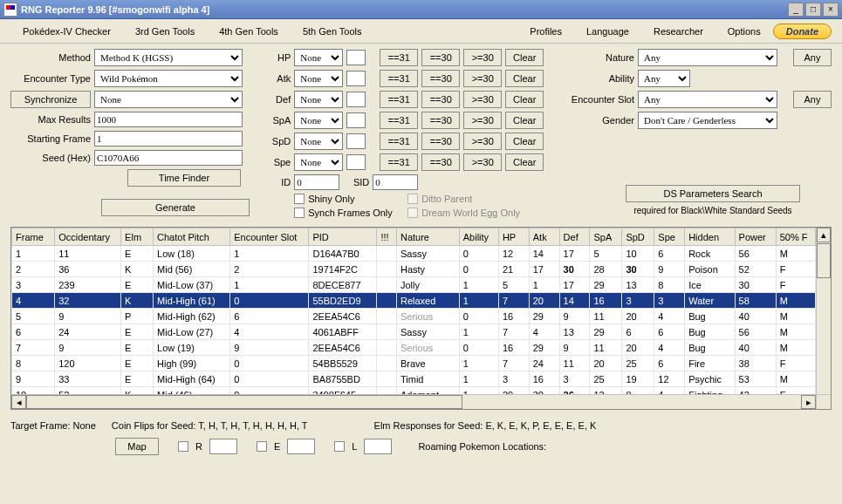 This screenshot has width=842, height=504. I want to click on synchronize-button: Synchronize, so click(51, 99).